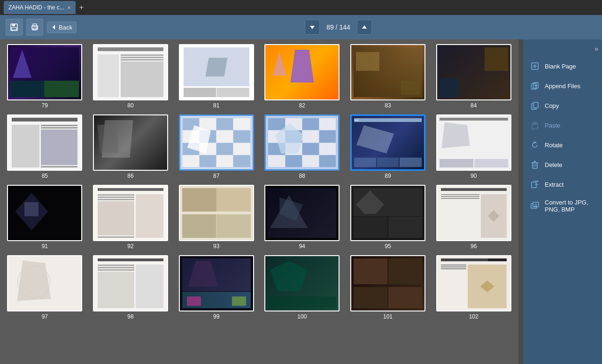  Describe the element at coordinates (45, 317) in the screenshot. I see `page-num-97: 97` at that location.